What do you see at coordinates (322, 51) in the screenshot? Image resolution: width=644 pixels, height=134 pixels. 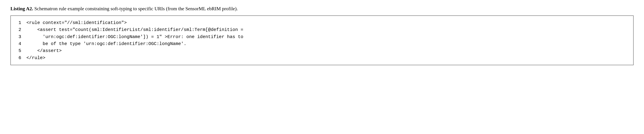 I see `code-line: 5 </assert>` at bounding box center [322, 51].